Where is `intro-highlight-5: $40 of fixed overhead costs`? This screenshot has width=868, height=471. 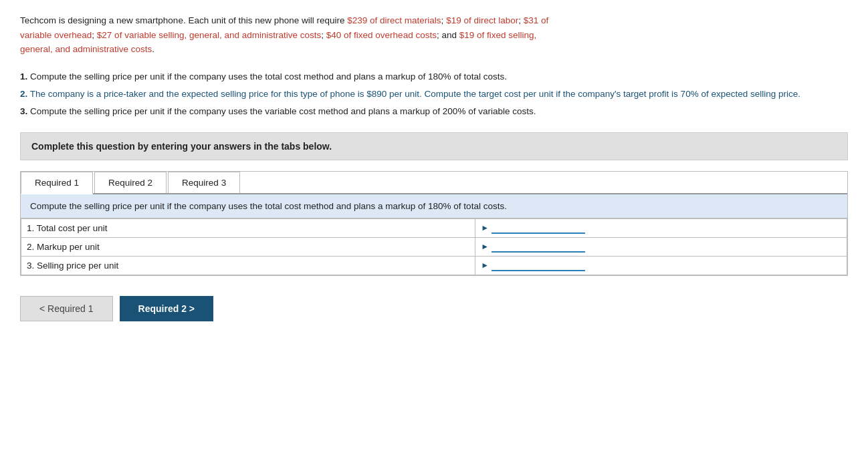 intro-highlight-5: $40 of fixed overhead costs is located at coordinates (381, 35).